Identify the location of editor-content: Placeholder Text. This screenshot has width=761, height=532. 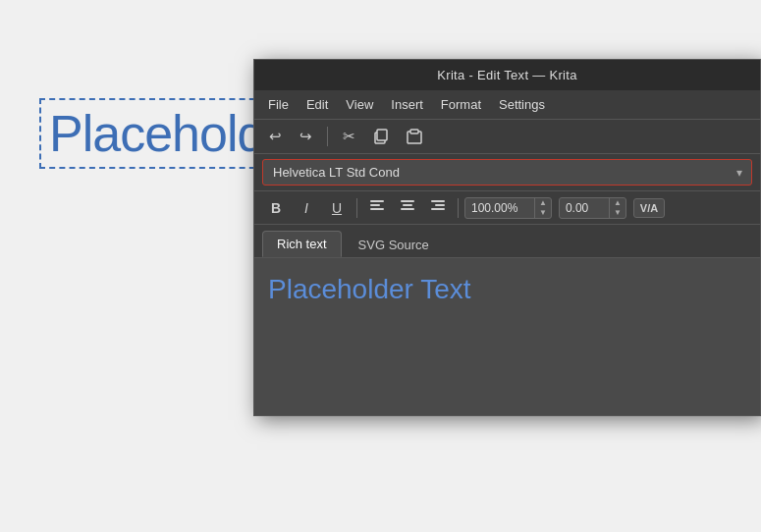
(369, 289).